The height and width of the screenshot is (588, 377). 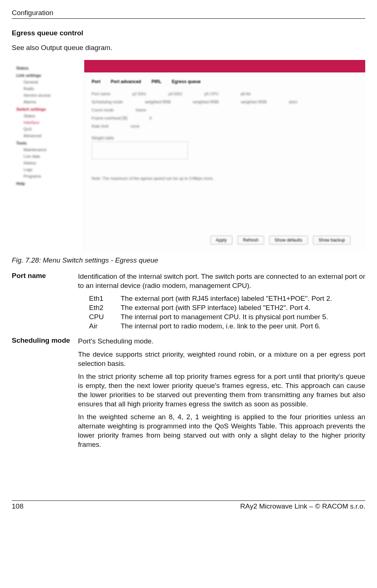 I want to click on sidebar-item: History, so click(x=52, y=163).